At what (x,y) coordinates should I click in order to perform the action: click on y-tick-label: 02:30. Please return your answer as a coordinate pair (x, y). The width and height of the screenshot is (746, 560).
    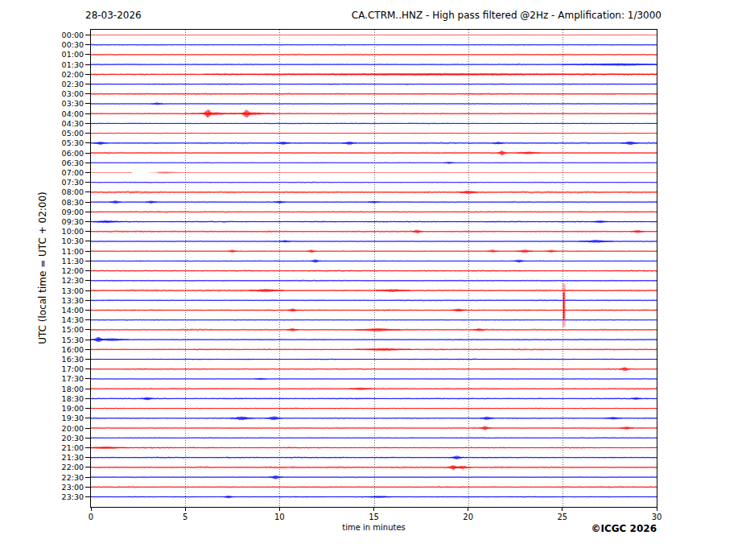
    Looking at the image, I should click on (60, 84).